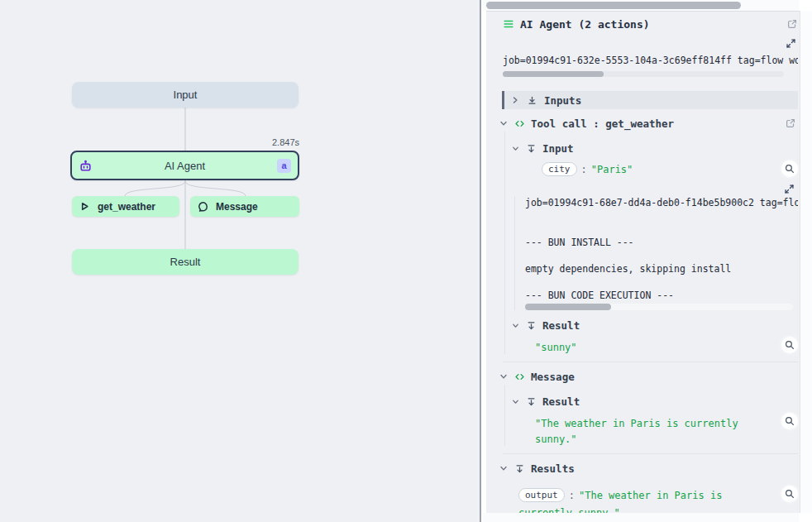 The height and width of the screenshot is (522, 812). Describe the element at coordinates (648, 376) in the screenshot. I see `message-header: Message` at that location.